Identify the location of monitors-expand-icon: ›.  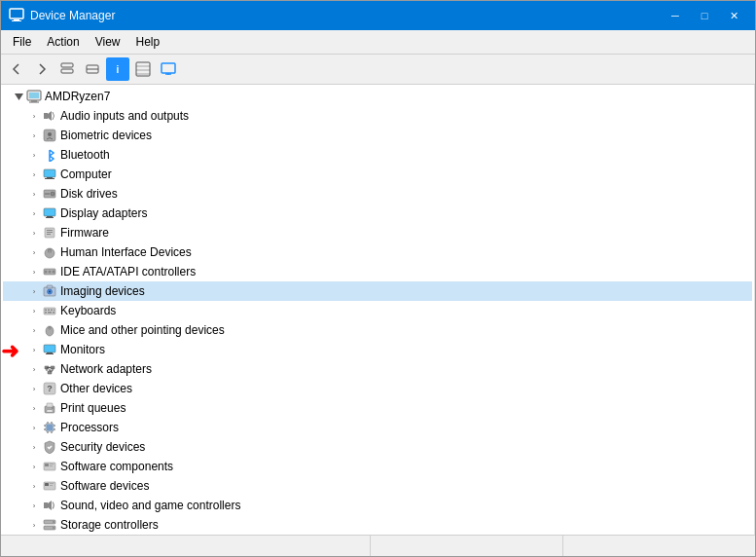
(34, 350).